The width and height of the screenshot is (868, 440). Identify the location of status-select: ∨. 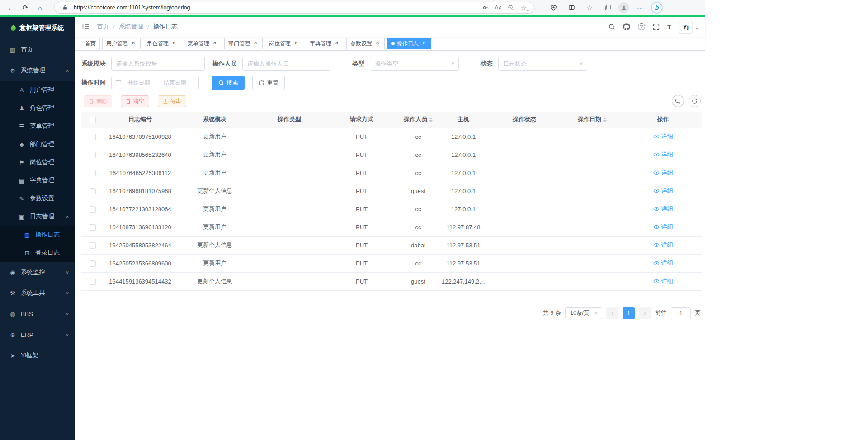
(542, 63).